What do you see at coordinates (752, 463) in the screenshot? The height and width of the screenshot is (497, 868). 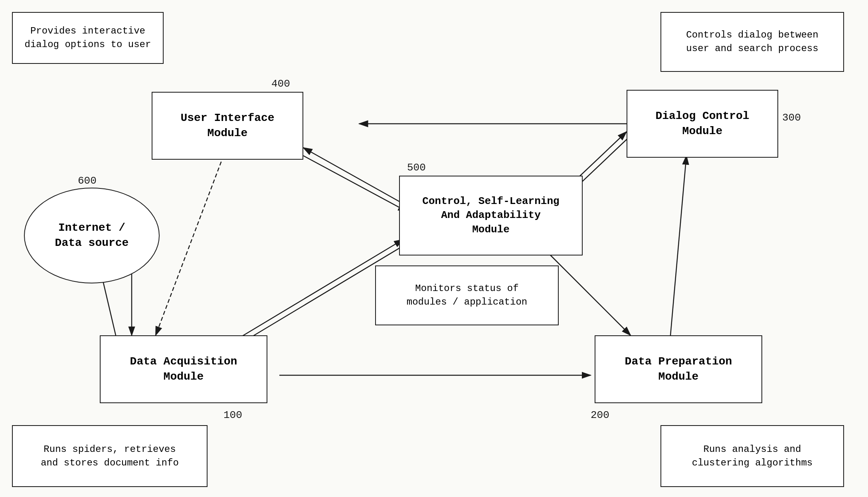 I see `annotation-bottom-right-line2: clustering algorithms` at bounding box center [752, 463].